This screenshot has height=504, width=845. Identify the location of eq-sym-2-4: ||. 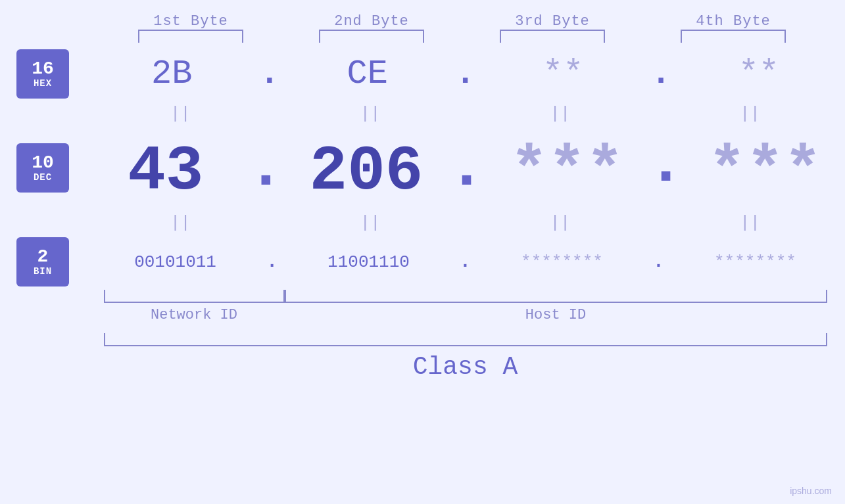
(750, 223).